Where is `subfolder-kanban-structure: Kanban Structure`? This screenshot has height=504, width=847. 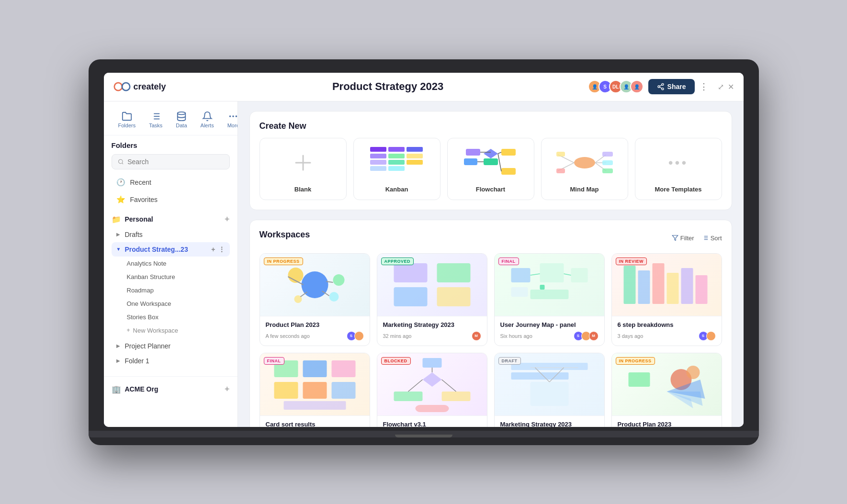 subfolder-kanban-structure: Kanban Structure is located at coordinates (170, 277).